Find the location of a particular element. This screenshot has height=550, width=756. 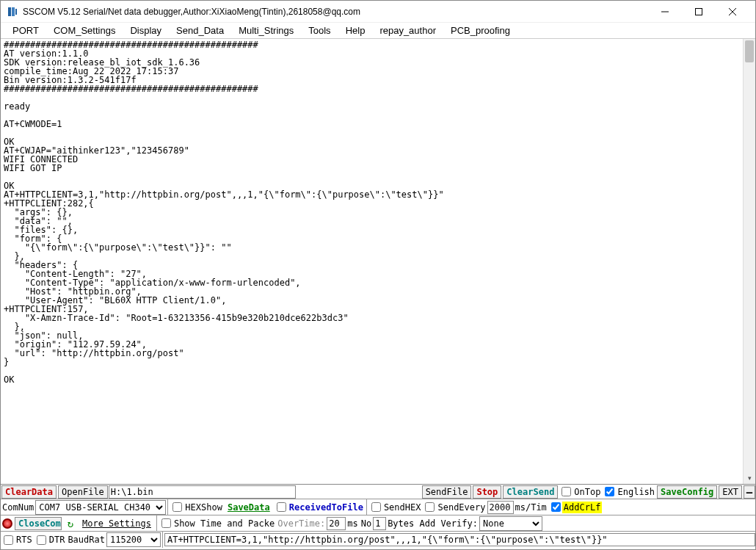

menu-com-settings: COM_Settings is located at coordinates (85, 31).